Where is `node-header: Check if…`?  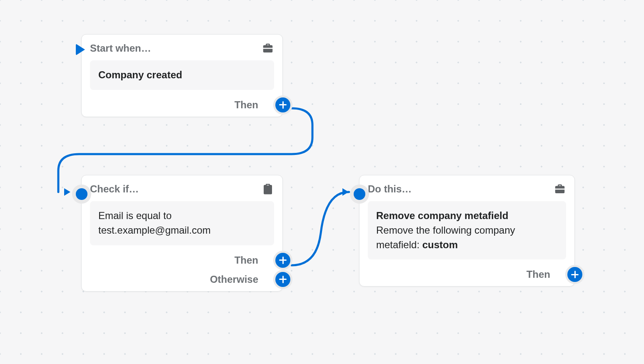
node-header: Check if… is located at coordinates (182, 189).